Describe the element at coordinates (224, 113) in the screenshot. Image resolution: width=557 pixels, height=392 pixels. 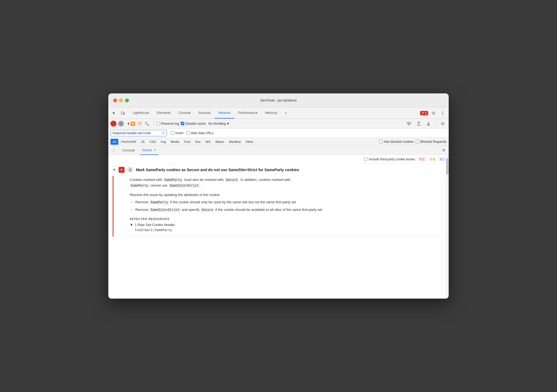
I see `tab-network: Network` at that location.